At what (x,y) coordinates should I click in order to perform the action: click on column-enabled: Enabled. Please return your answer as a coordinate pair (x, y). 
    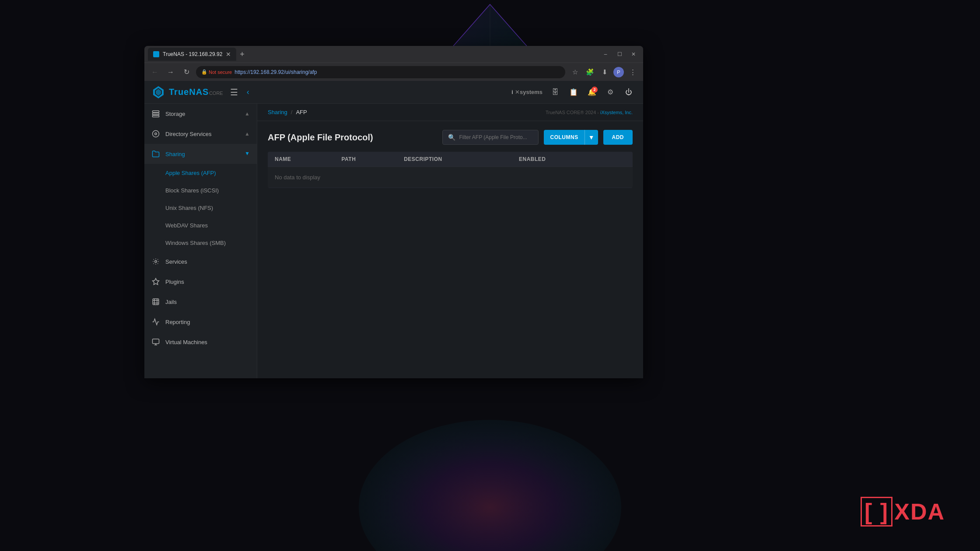
    Looking at the image, I should click on (557, 159).